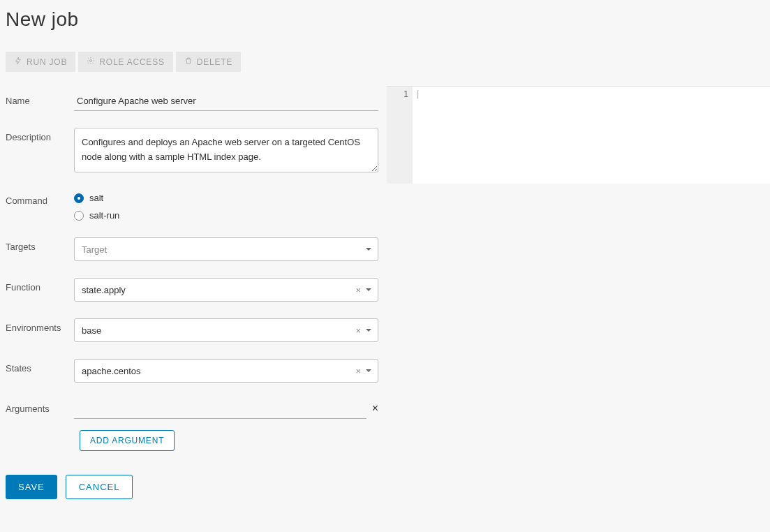 Image resolution: width=770 pixels, height=532 pixels. Describe the element at coordinates (132, 62) in the screenshot. I see `role-access-label: ROLE ACCESS` at that location.